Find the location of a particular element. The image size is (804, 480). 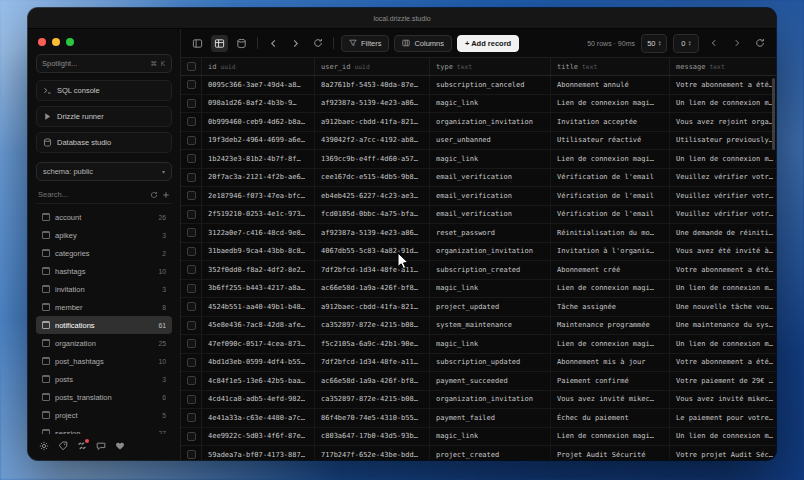

cell-id: 4c84f1e5-13e6-42b5-baa… is located at coordinates (258, 381).